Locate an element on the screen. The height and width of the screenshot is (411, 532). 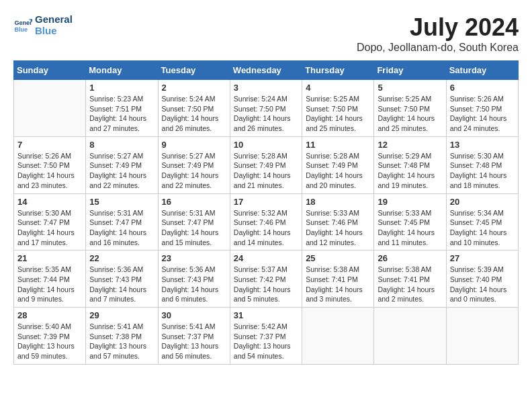
day-number: 30 is located at coordinates (194, 316).